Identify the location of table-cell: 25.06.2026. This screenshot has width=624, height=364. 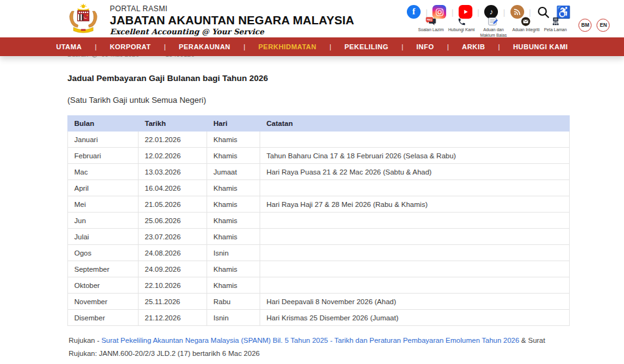
(173, 221).